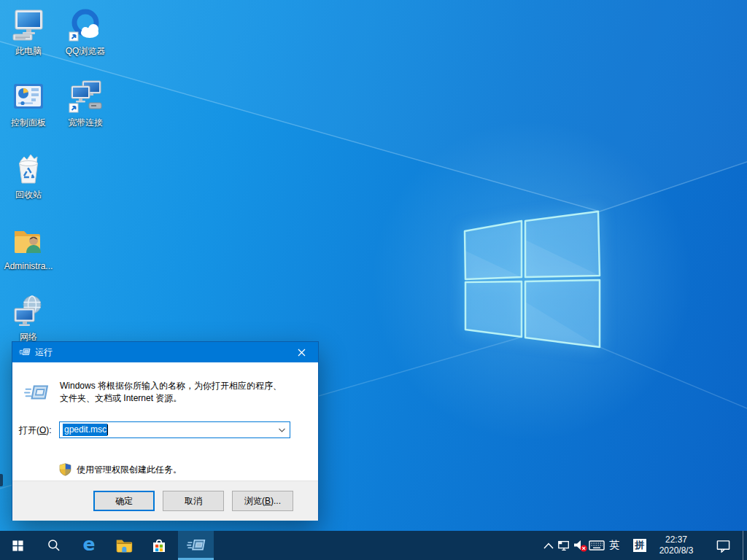 This screenshot has height=560, width=747. Describe the element at coordinates (597, 545) in the screenshot. I see `touch-keyboard-icon` at that location.